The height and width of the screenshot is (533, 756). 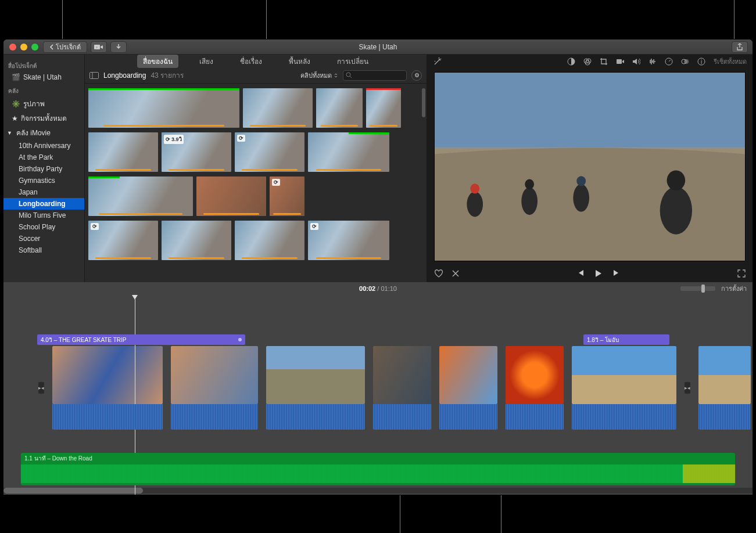 What do you see at coordinates (44, 215) in the screenshot?
I see `sidebar-event-item: Milo Turns Five` at bounding box center [44, 215].